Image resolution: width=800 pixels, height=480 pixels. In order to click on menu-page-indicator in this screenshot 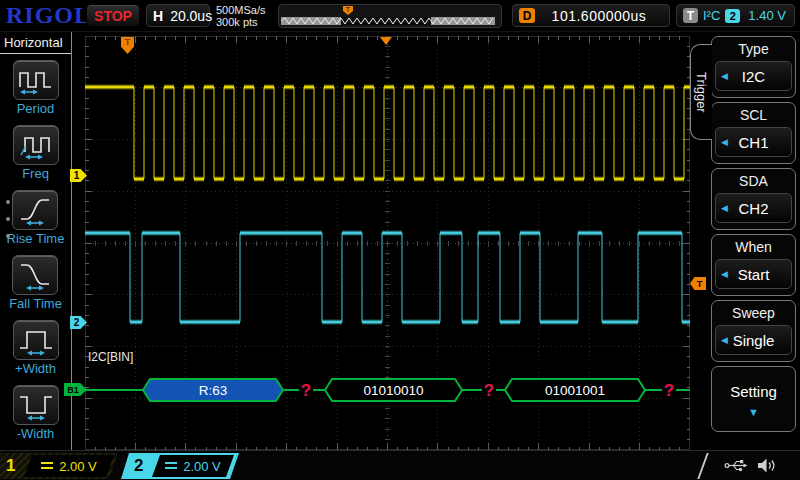, I will do `click(8, 226)`.